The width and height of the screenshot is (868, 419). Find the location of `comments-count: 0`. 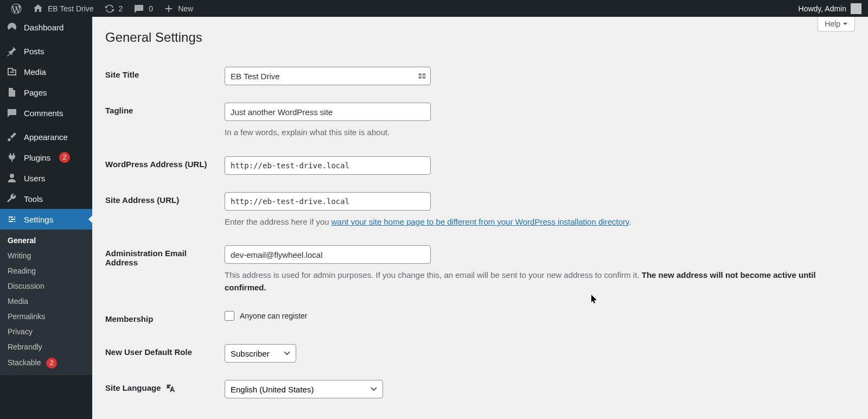

comments-count: 0 is located at coordinates (151, 9).